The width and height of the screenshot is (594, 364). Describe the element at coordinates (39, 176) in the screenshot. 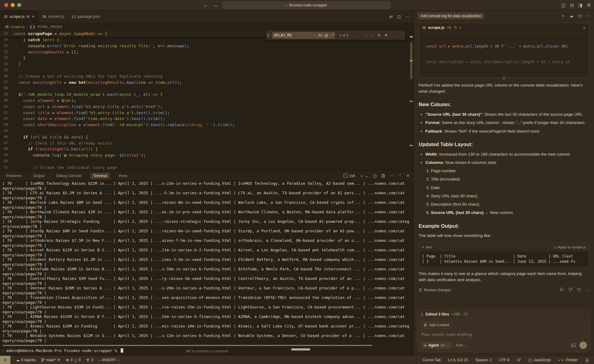

I see `tab-output: Output` at that location.